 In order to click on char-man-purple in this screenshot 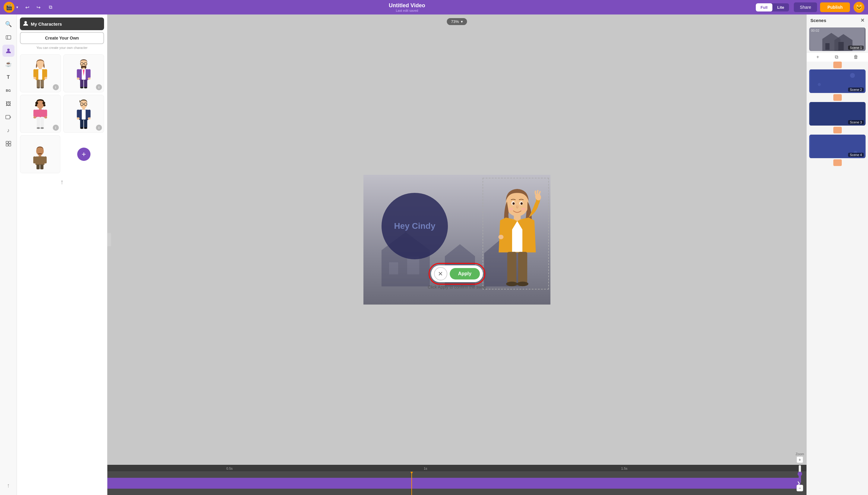, I will do `click(84, 73)`.